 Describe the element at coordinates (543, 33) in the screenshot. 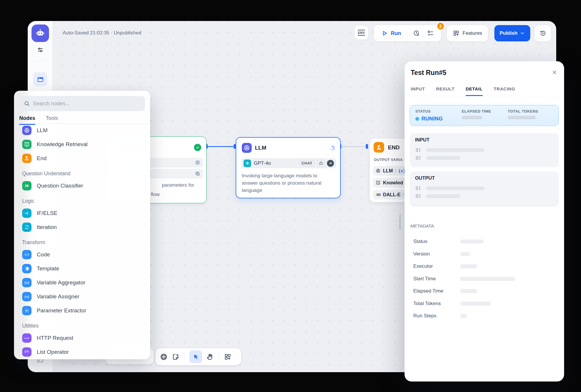

I see `version-history-button` at that location.